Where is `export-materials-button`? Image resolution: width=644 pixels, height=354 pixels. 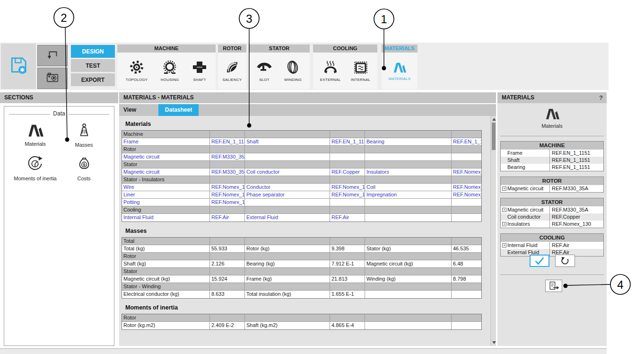
export-materials-button is located at coordinates (554, 286).